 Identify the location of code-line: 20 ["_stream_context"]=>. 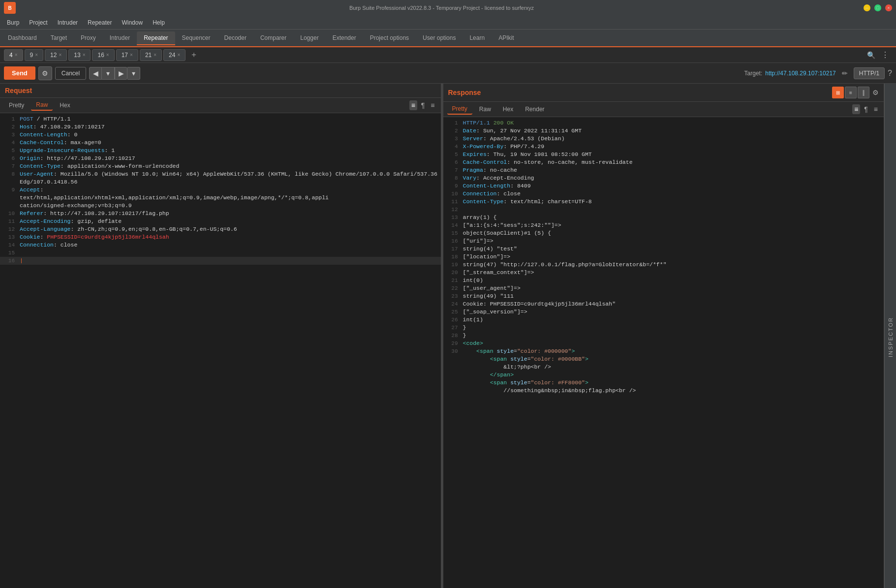
(664, 273).